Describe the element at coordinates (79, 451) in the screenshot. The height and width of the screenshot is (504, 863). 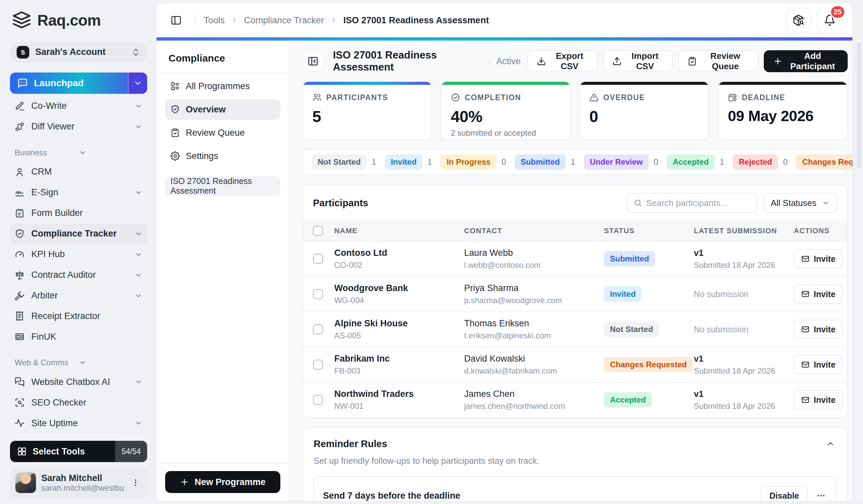
I see `select-tools-button: Select Tools 54/54` at that location.